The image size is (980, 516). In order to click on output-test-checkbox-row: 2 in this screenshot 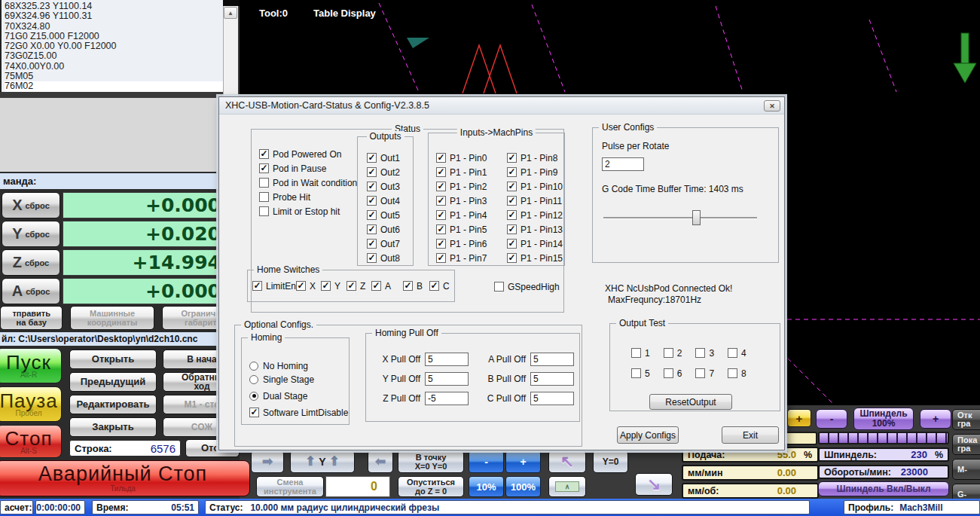, I will do `click(673, 353)`.